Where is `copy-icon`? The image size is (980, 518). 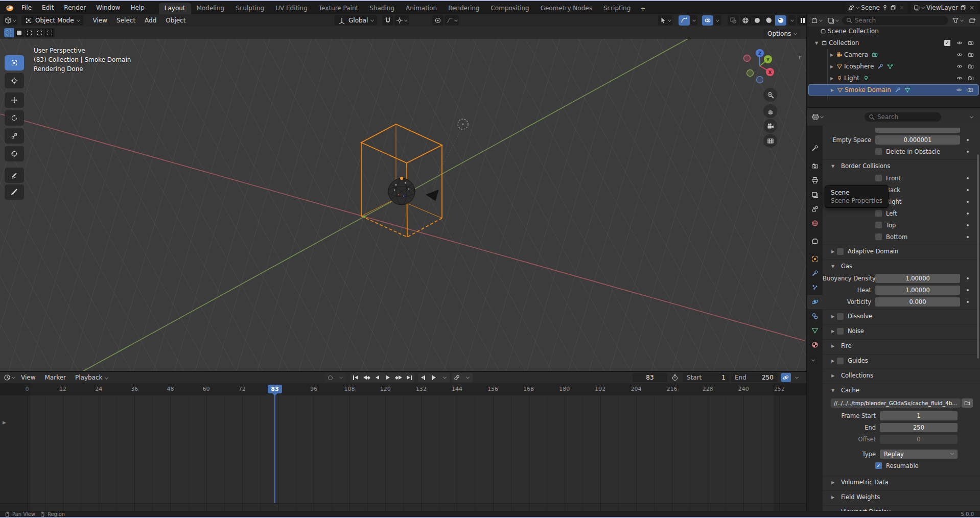
copy-icon is located at coordinates (893, 8).